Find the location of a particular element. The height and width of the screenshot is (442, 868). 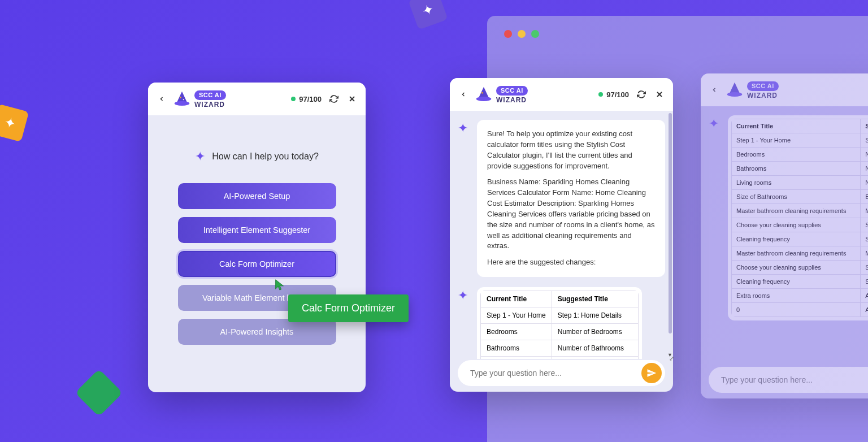

table-row: 0Additional Options is located at coordinates (800, 310).